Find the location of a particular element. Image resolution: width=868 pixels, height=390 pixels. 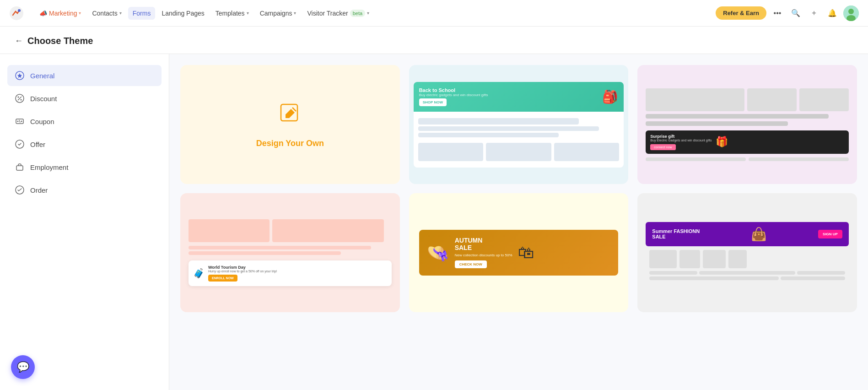

model-icon: 👒 is located at coordinates (438, 253).